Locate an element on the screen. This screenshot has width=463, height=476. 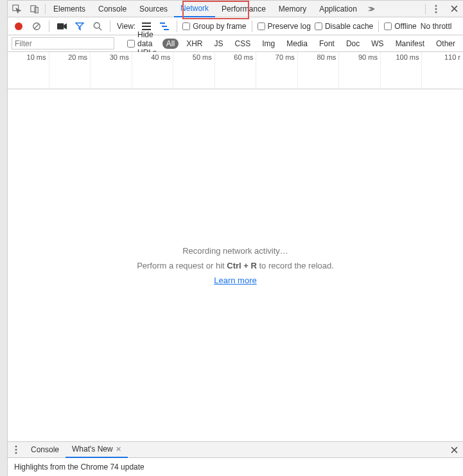
tick-label: 110 r is located at coordinates (452, 57).